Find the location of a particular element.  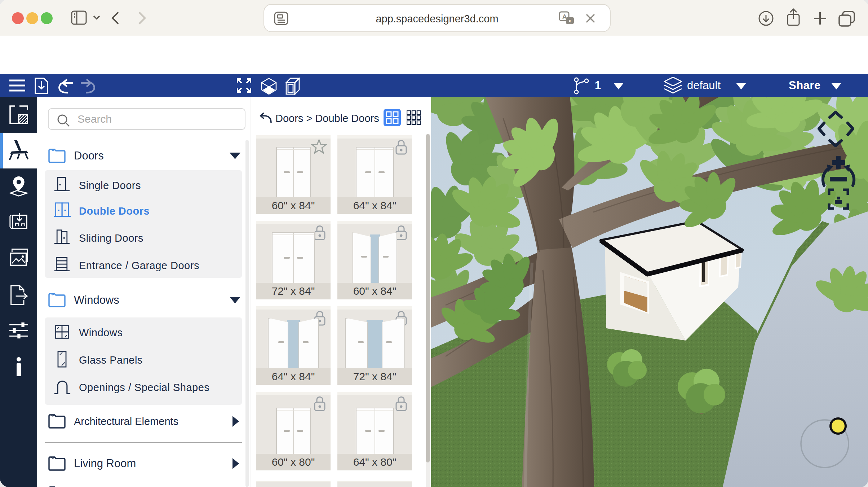

fullscreen-icon is located at coordinates (244, 86).